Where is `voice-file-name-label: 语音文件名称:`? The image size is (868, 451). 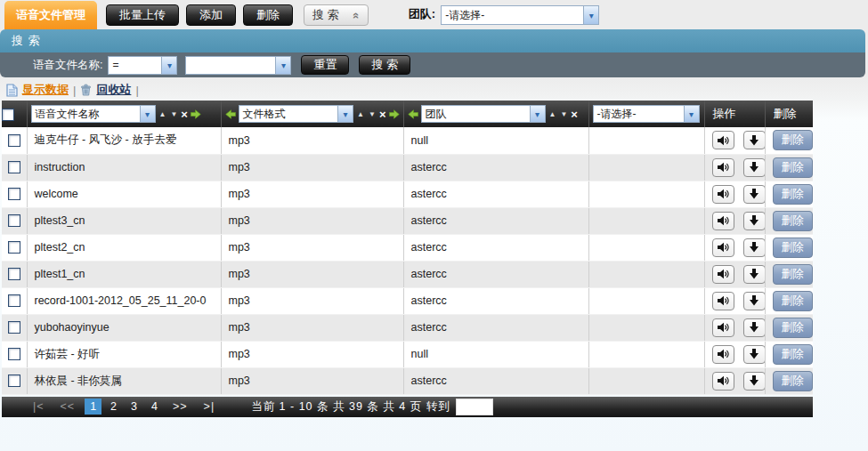
voice-file-name-label: 语音文件名称: is located at coordinates (68, 66).